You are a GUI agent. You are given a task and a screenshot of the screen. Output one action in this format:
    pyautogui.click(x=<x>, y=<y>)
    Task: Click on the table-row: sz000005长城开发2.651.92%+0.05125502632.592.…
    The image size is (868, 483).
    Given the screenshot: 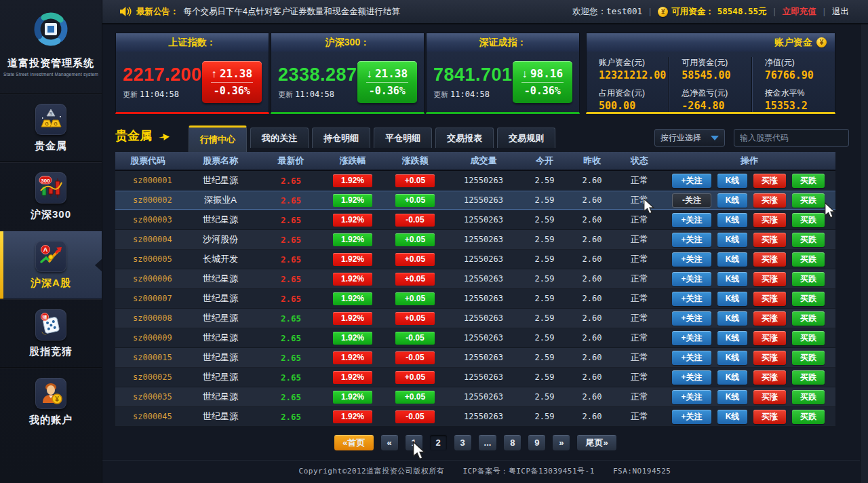 What is the action you would take?
    pyautogui.click(x=475, y=259)
    